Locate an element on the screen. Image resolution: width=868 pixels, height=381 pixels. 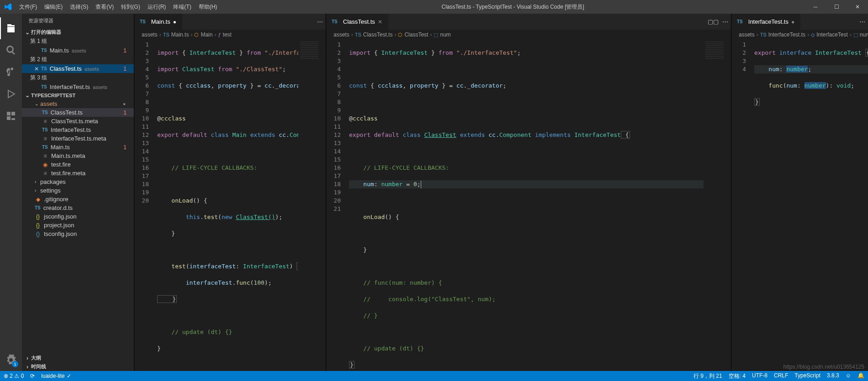
file-main: TSMain.ts1 is located at coordinates (78, 147).